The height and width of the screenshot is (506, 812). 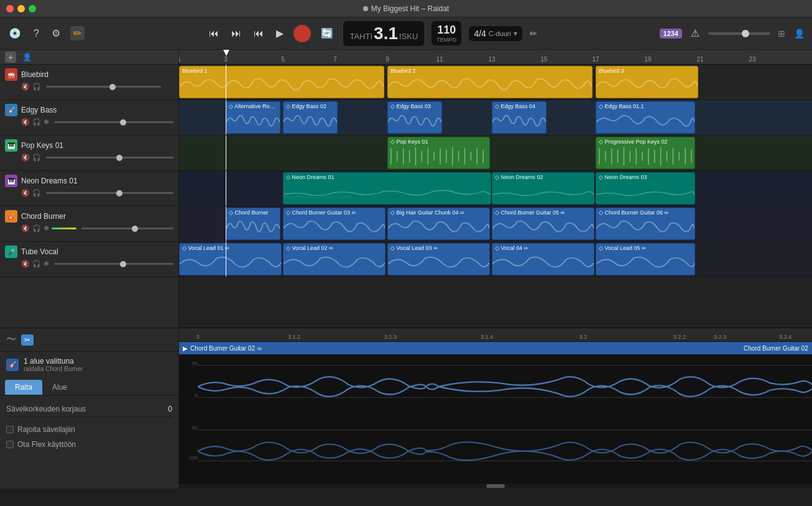 I want to click on window-controls, so click(x=21, y=9).